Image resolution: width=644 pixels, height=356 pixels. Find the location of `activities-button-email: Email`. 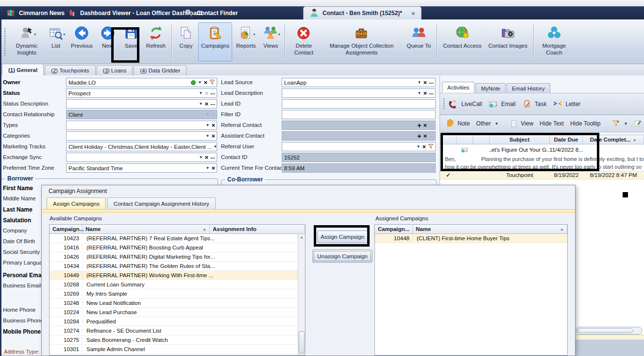

activities-button-email: Email is located at coordinates (502, 104).